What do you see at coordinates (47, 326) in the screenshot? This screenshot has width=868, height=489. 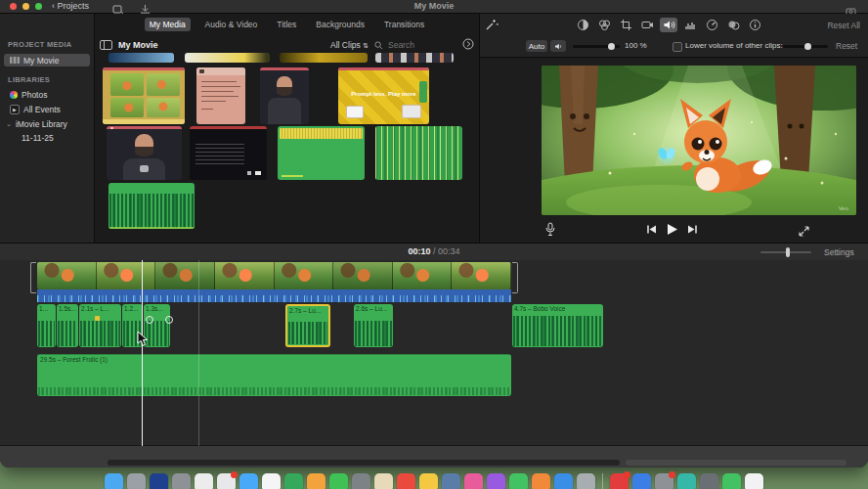 I see `audio-clip: 1...` at bounding box center [47, 326].